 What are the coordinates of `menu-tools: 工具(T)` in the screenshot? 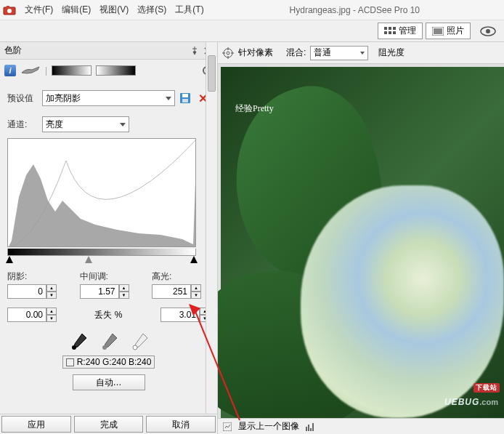 It's located at (189, 10).